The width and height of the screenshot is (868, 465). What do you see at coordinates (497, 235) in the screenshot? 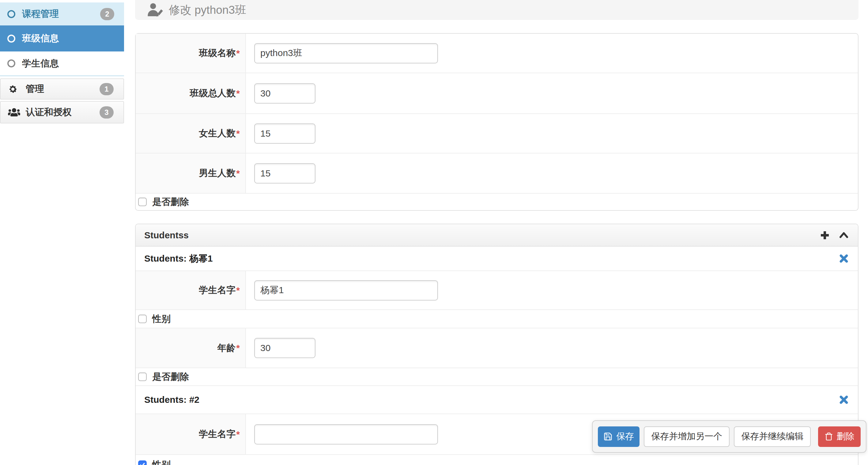
I see `students-panel-header: Studentss` at bounding box center [497, 235].